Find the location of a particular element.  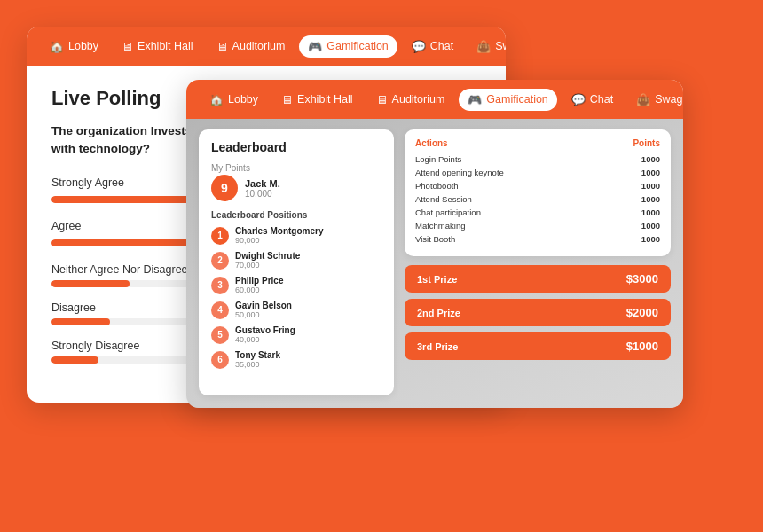

person-info-4: Gavin Belson 50,000 is located at coordinates (264, 310).